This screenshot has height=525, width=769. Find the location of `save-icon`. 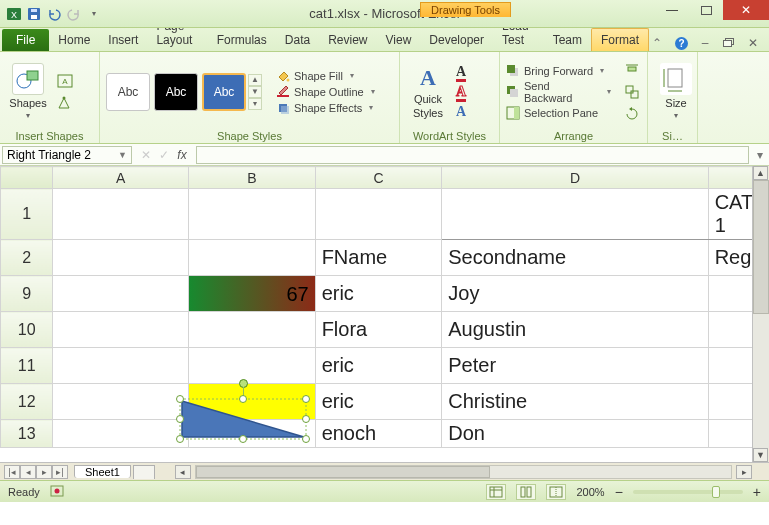

save-icon is located at coordinates (34, 14).